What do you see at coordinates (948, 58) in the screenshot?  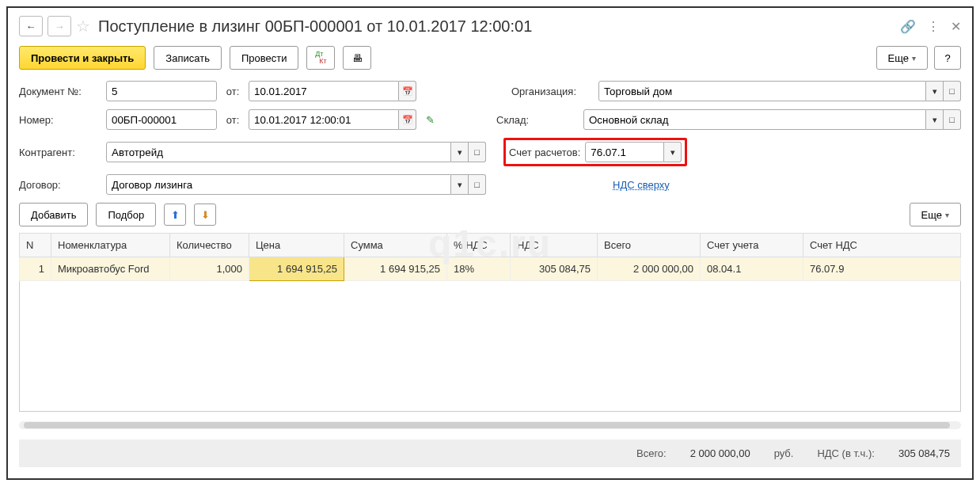 I see `help-button: ?` at bounding box center [948, 58].